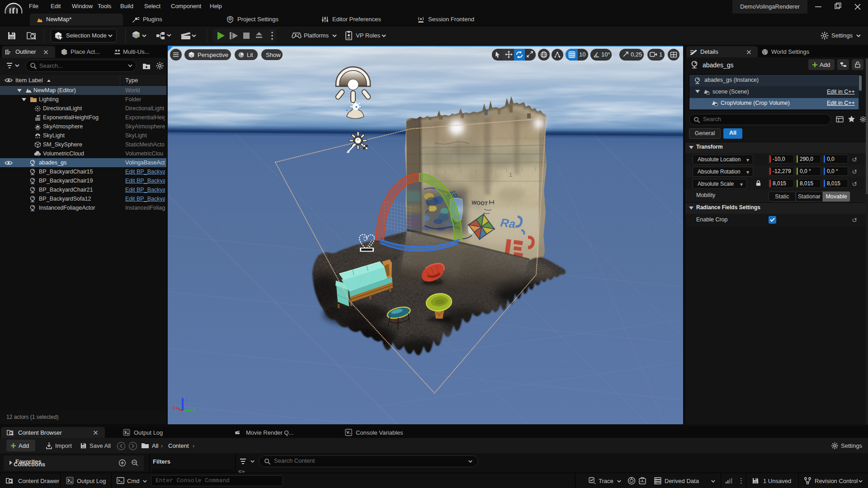 This screenshot has width=868, height=488. I want to click on svg-text: WOOT, so click(480, 203).